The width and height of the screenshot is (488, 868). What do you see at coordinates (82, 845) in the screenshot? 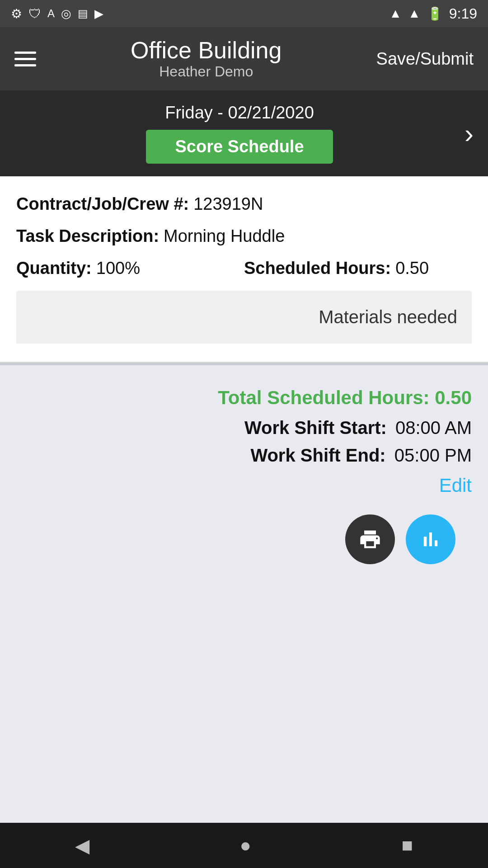
I see `back-button: ◀` at bounding box center [82, 845].